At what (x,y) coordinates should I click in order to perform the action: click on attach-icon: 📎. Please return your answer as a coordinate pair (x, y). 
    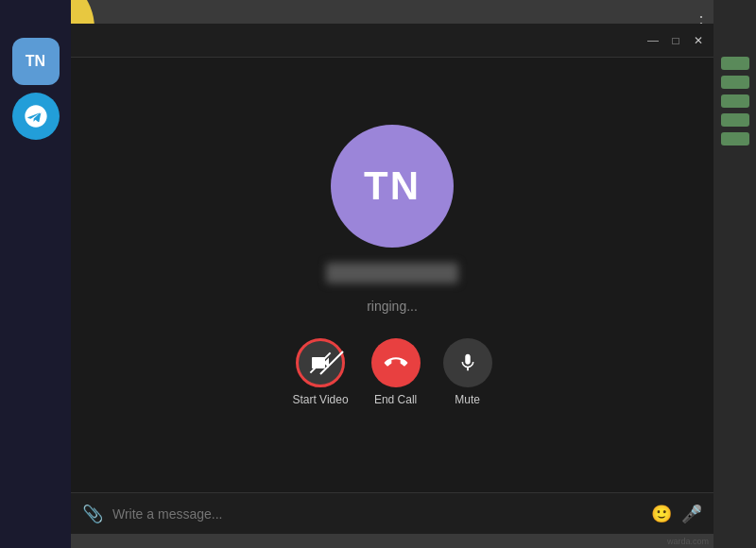
    Looking at the image, I should click on (93, 514).